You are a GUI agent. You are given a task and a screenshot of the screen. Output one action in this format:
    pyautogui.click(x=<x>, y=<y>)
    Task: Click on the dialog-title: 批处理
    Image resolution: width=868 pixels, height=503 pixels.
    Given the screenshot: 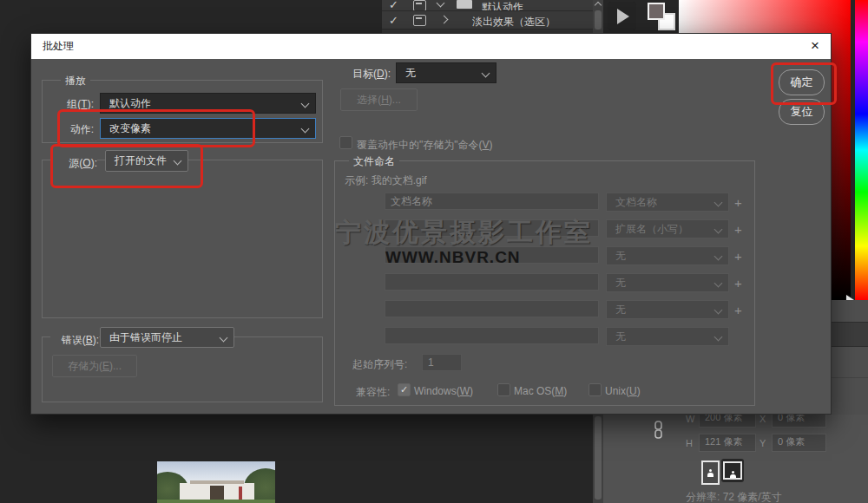 What is the action you would take?
    pyautogui.click(x=58, y=47)
    